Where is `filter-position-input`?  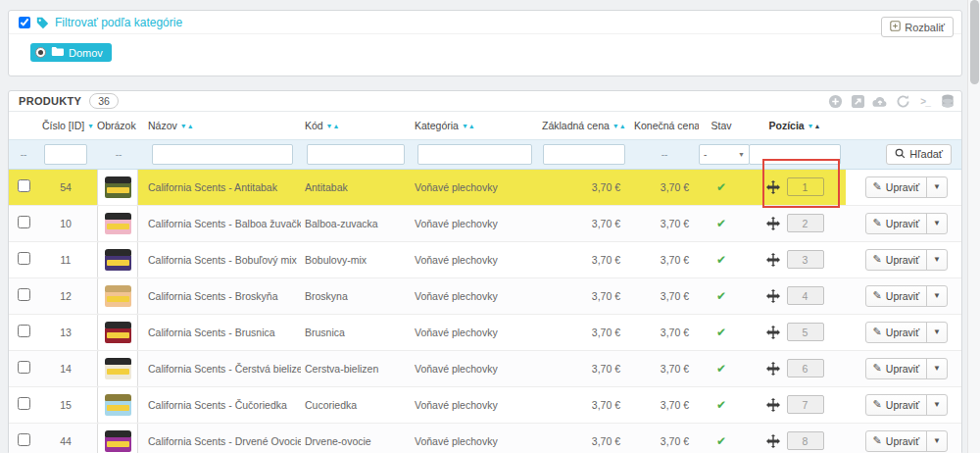
filter-position-input is located at coordinates (795, 155).